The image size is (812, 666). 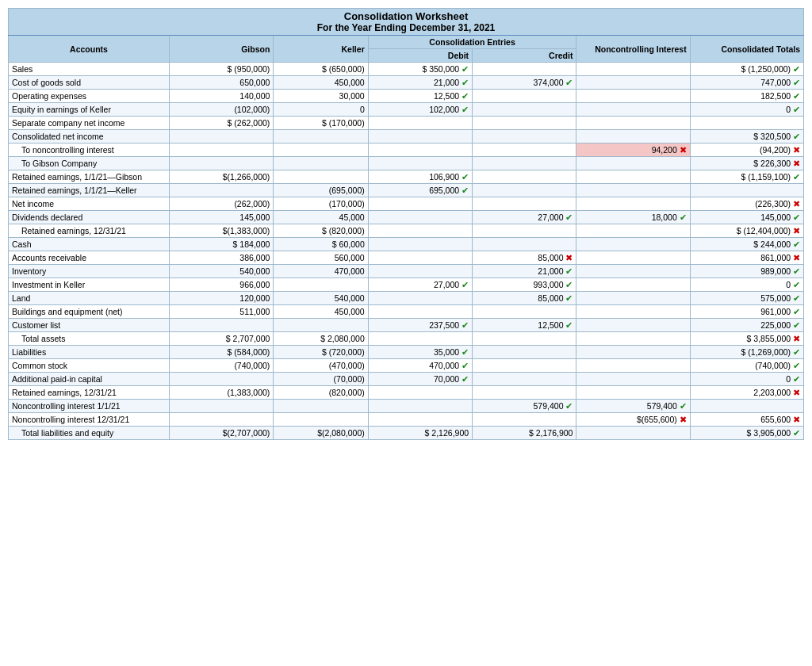 I want to click on account-label: Sales, so click(x=89, y=70).